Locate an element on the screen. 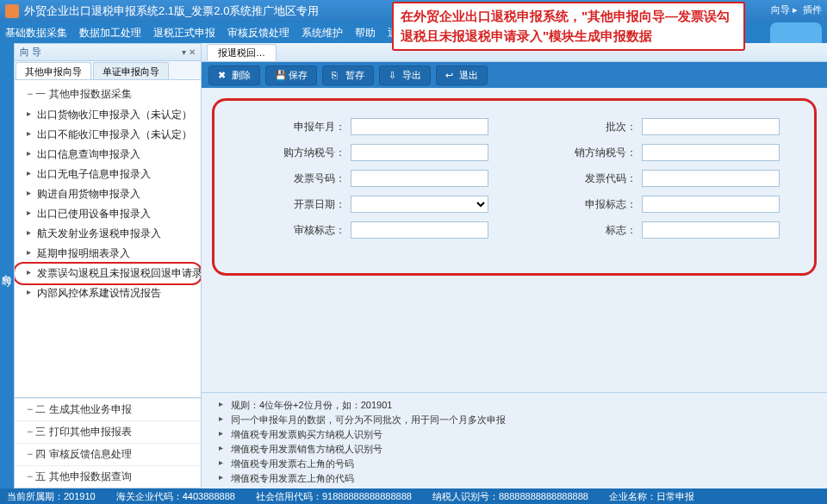 The width and height of the screenshot is (827, 504). tree-item: 航天发射业务退税申报录入 is located at coordinates (108, 234).